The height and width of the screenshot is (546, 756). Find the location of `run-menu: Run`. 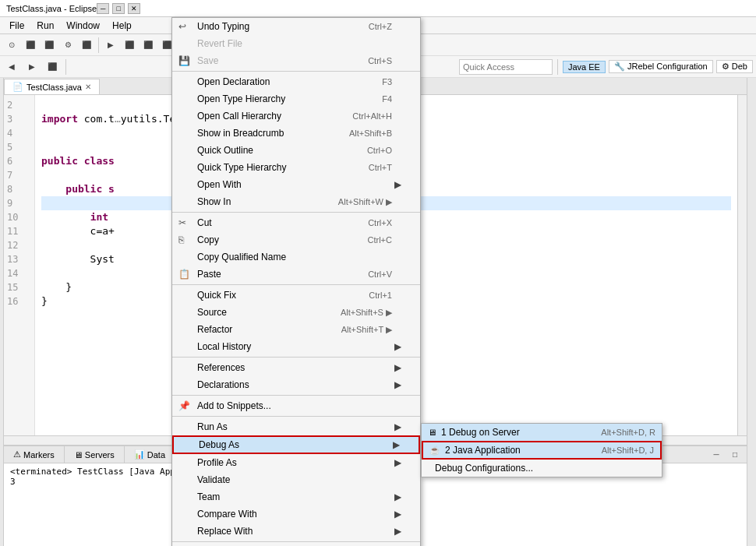

run-menu: Run is located at coordinates (45, 26).